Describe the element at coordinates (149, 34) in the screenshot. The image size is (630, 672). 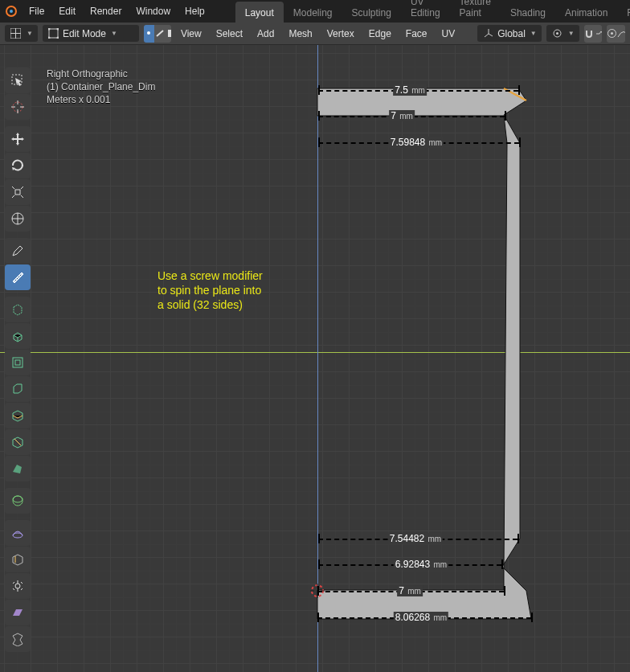
I see `select-mode-vertex` at that location.